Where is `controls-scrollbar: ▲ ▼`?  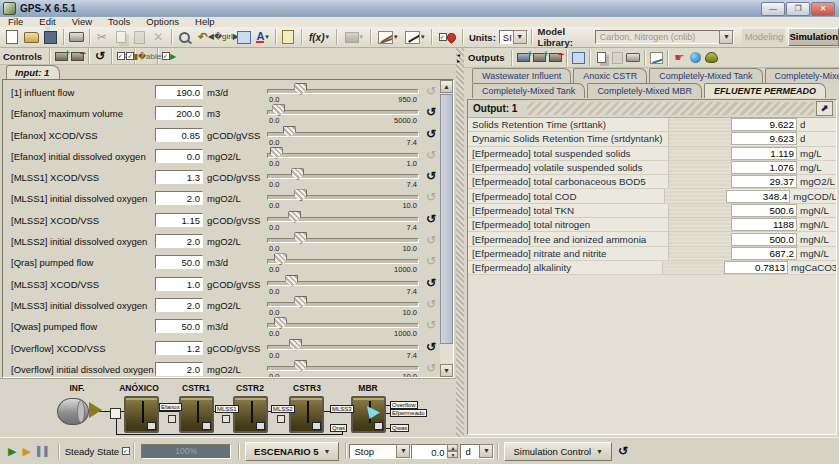
controls-scrollbar: ▲ ▼ is located at coordinates (446, 228).